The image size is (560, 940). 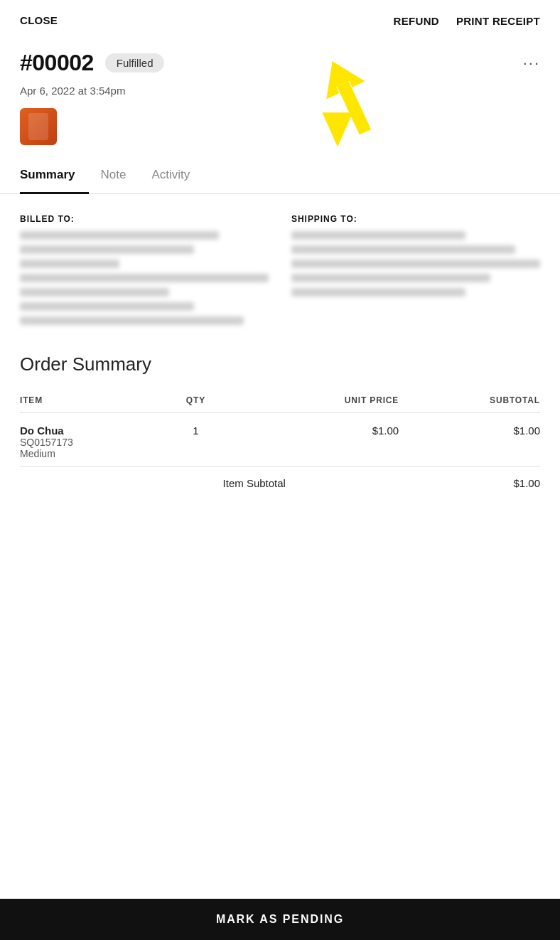 I want to click on billing-address: BILLED TO:, so click(x=144, y=272).